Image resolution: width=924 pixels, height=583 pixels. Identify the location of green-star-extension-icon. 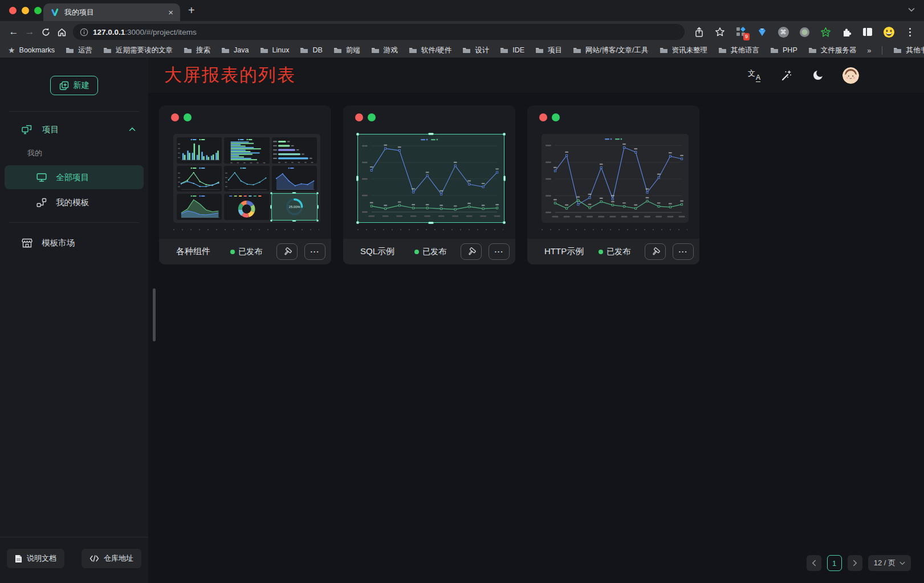
(825, 32).